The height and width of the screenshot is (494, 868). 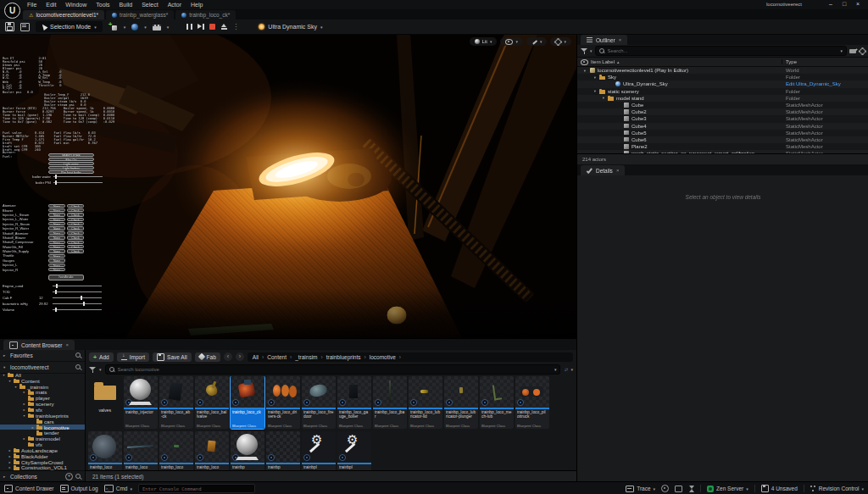 I want to click on viewport-settings-dropdown: ▾, so click(x=561, y=42).